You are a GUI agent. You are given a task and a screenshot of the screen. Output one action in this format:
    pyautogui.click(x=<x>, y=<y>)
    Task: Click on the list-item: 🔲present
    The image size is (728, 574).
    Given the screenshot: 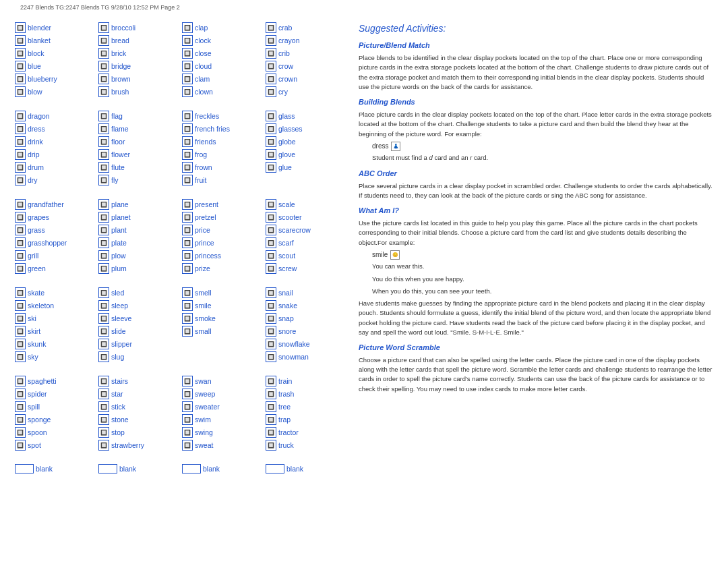 What is the action you would take?
    pyautogui.click(x=221, y=204)
    